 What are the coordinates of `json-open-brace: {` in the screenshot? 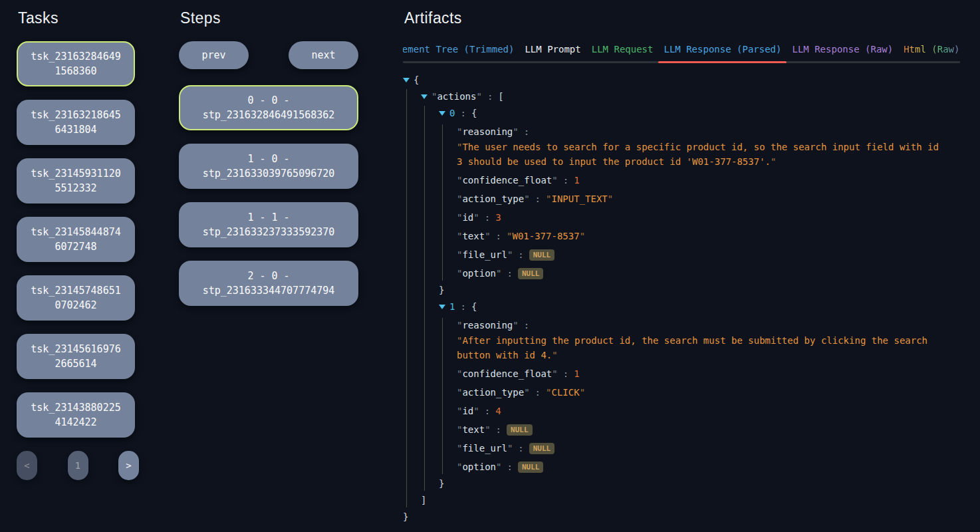 It's located at (416, 80).